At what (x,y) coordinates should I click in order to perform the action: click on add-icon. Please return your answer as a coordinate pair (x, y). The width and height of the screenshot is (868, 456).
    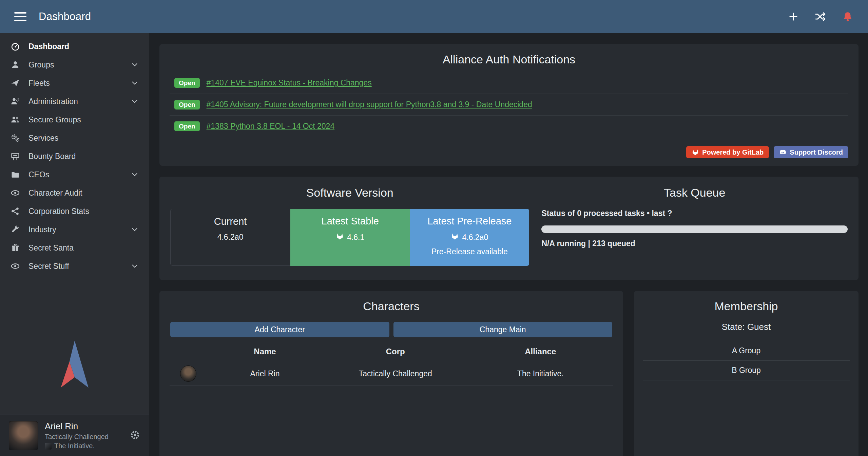
    Looking at the image, I should click on (793, 17).